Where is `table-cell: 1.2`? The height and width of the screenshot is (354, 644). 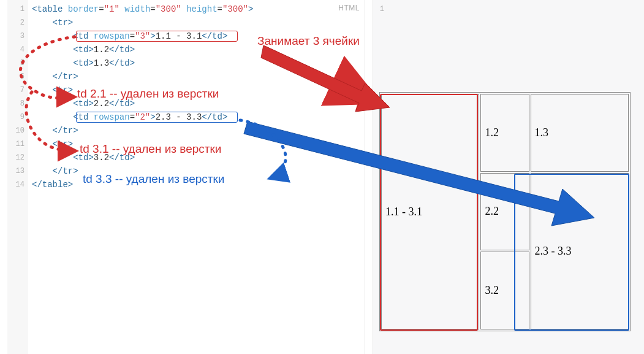
table-cell: 1.2 is located at coordinates (505, 133).